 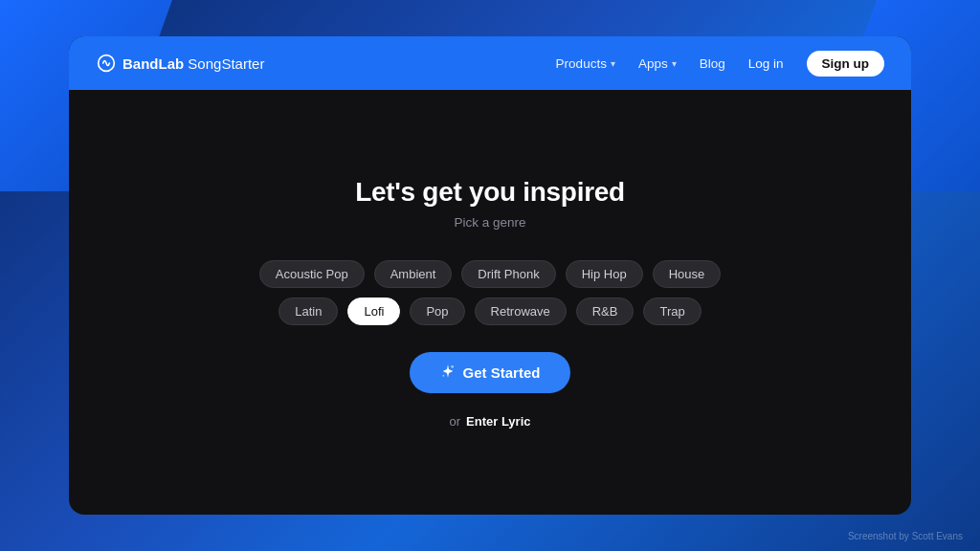 I want to click on bandlab-logo-icon, so click(x=106, y=63).